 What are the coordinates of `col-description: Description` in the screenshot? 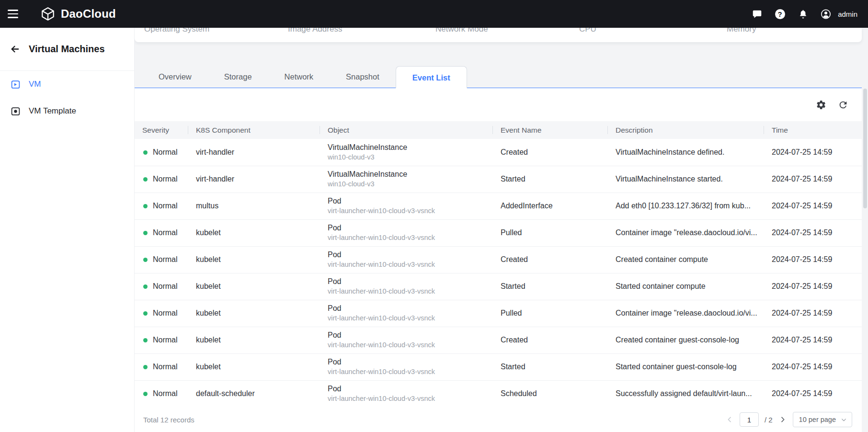 It's located at (686, 130).